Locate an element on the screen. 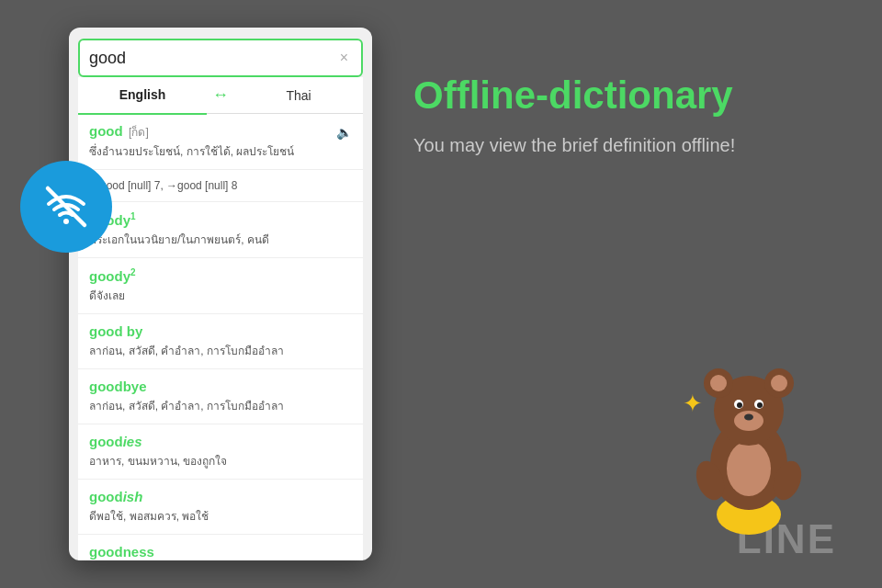 This screenshot has width=882, height=588. result-item-goody2: goody2 ดีจังเลย is located at coordinates (220, 287).